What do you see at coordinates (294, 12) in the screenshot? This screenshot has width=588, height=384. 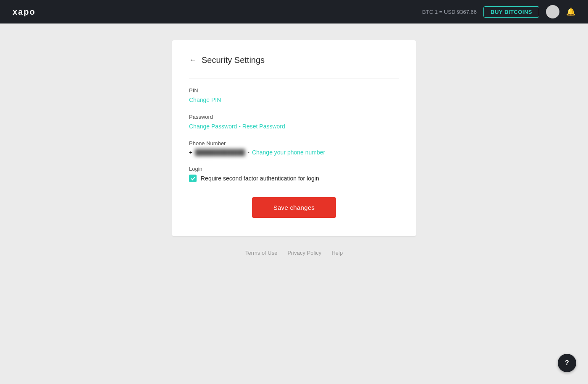 I see `header: xapo BTC 1 = USD 9367.66 BUY BITCOINS 🔔` at bounding box center [294, 12].